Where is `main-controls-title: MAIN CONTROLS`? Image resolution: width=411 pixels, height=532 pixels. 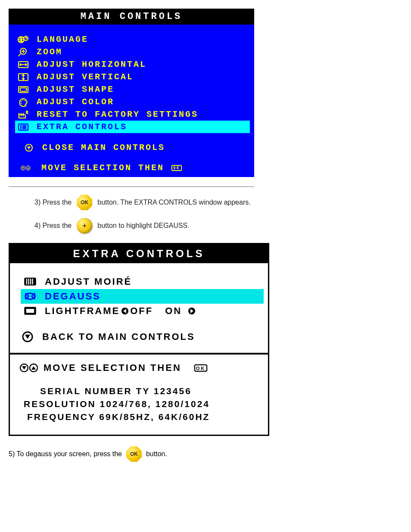 main-controls-title: MAIN CONTROLS is located at coordinates (131, 16).